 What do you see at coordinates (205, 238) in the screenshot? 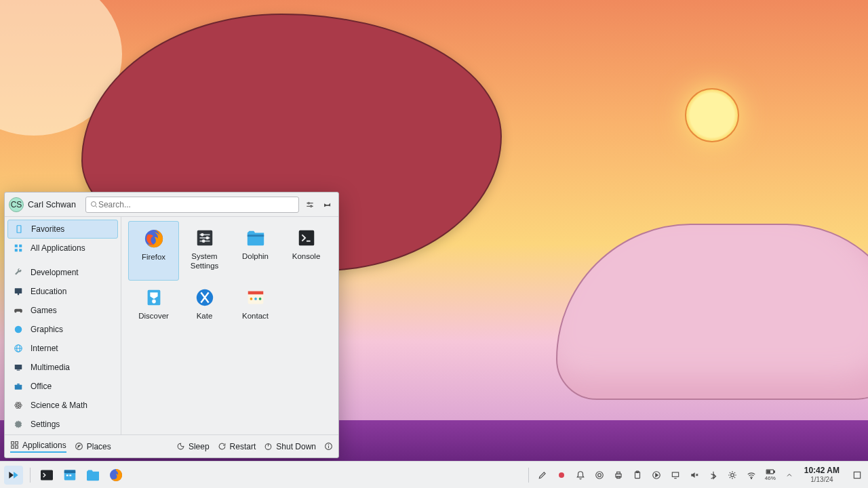
I see `settings-icon` at bounding box center [205, 238].